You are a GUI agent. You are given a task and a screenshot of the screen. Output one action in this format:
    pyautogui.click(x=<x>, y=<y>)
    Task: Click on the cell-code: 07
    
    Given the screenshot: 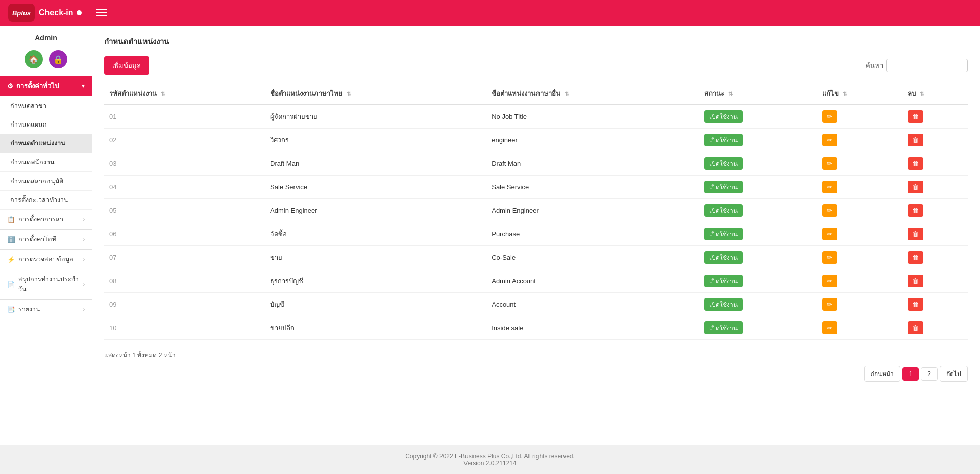 What is the action you would take?
    pyautogui.click(x=185, y=258)
    